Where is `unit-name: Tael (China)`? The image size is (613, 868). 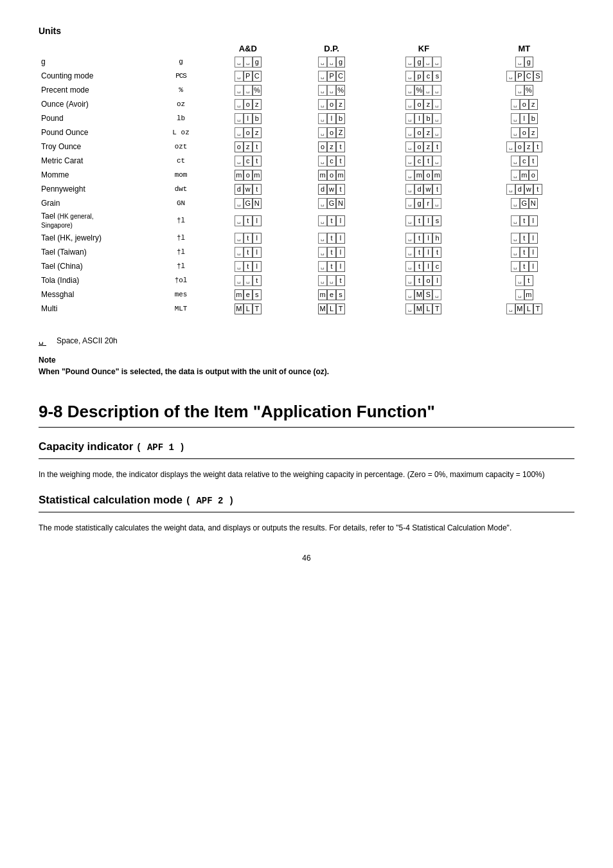
unit-name: Tael (China) is located at coordinates (97, 266).